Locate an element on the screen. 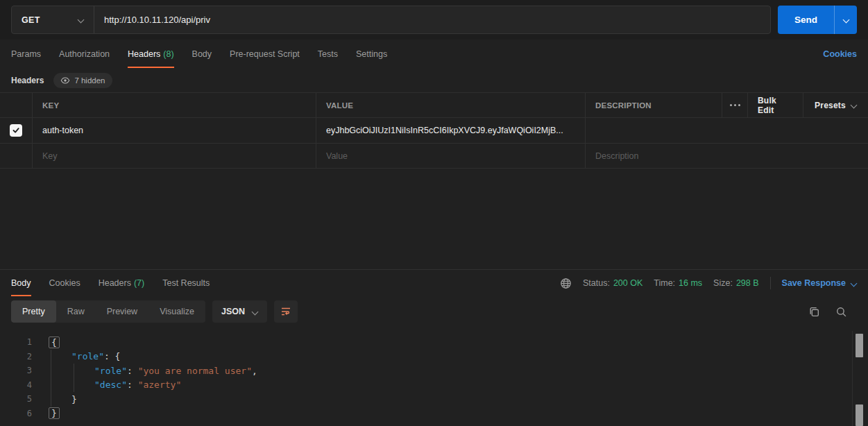 The height and width of the screenshot is (426, 868). code-line: 1 { is located at coordinates (434, 343).